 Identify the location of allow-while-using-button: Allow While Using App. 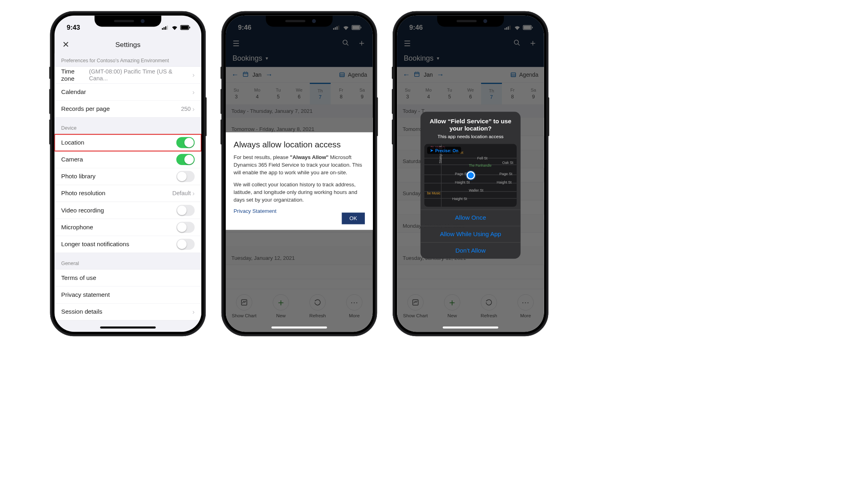
(470, 235).